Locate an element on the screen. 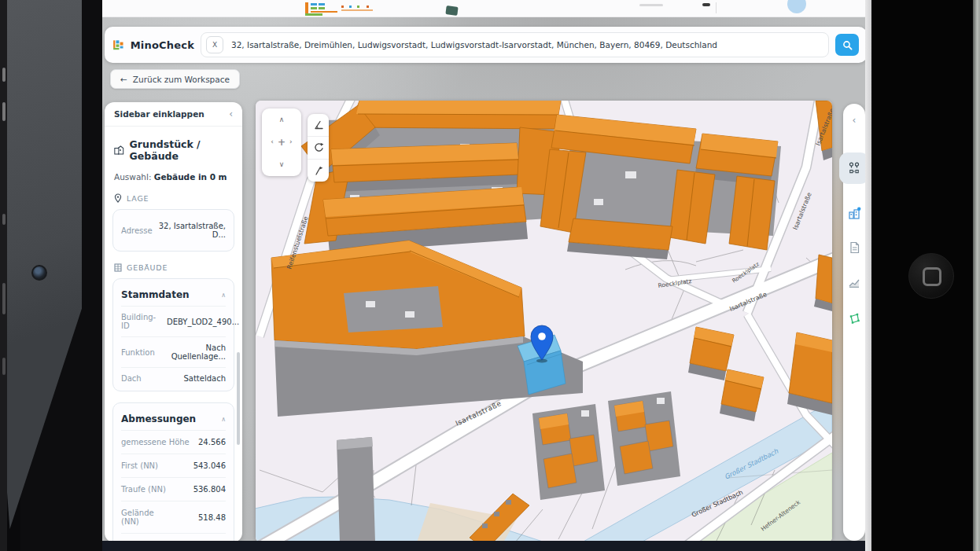 This screenshot has height=551, width=980. app-header: MinoCheck X 32, Isartalstraße, Dreimühle… is located at coordinates (484, 45).